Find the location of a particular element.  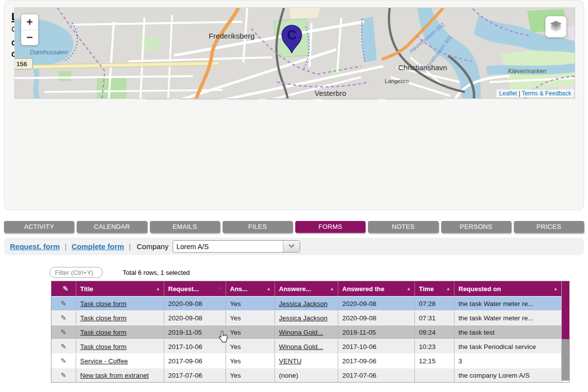

column-header-ans: Ans...▲ is located at coordinates (250, 289).